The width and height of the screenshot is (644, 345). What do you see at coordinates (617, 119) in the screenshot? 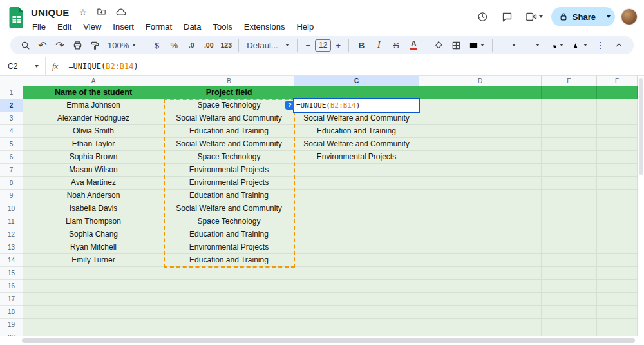
I see `cell-F3` at bounding box center [617, 119].